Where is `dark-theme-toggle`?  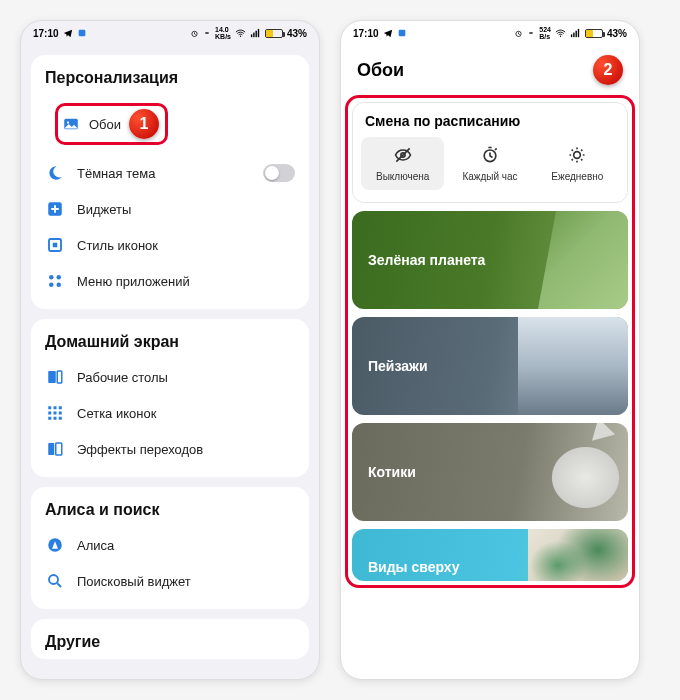
dark-theme-toggle is located at coordinates (279, 173).